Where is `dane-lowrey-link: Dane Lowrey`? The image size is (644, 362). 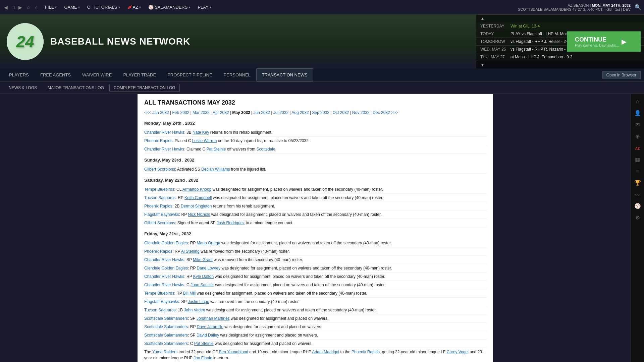 dane-lowrey-link: Dane Lowrey is located at coordinates (209, 268).